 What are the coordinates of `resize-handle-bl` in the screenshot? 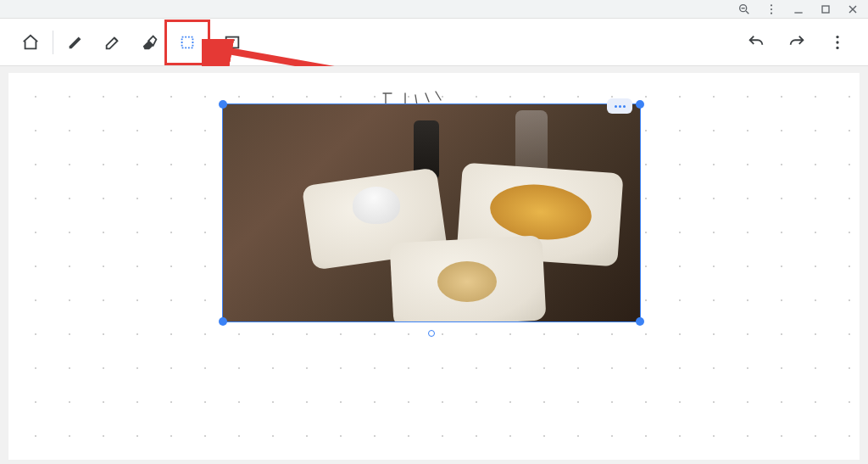 It's located at (223, 321).